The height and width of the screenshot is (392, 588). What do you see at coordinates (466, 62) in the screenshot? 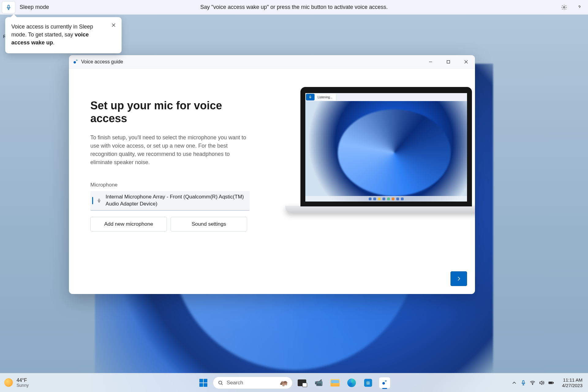
I see `window-close-button` at bounding box center [466, 62].